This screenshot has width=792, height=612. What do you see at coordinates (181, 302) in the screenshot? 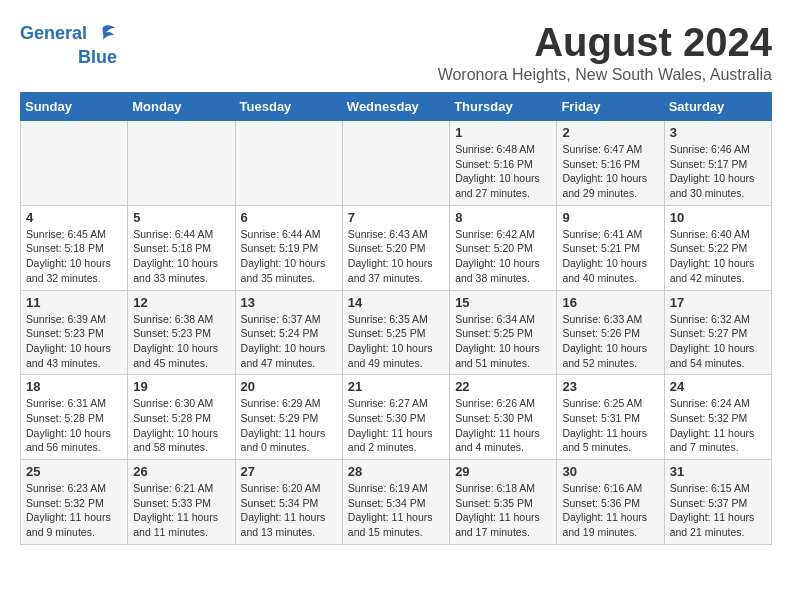
I see `day-number: 12` at bounding box center [181, 302].